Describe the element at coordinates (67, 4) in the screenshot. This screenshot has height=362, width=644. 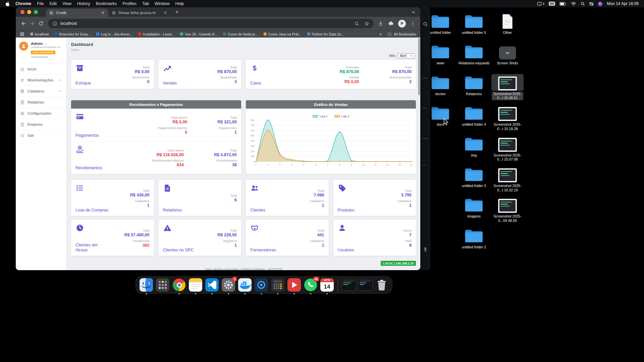
I see `menubar-item-view: View` at that location.